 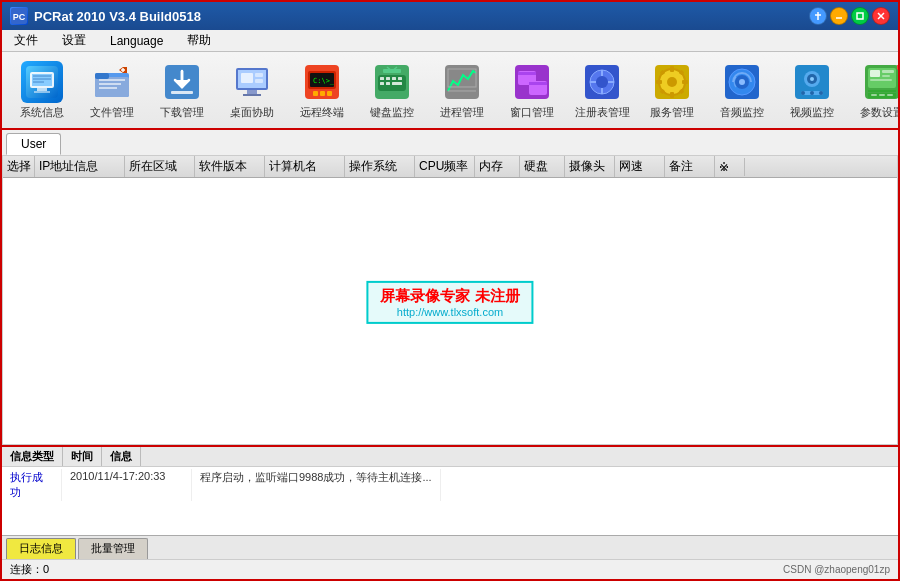 What do you see at coordinates (20, 17) in the screenshot?
I see `svg-text: PC` at bounding box center [20, 17].